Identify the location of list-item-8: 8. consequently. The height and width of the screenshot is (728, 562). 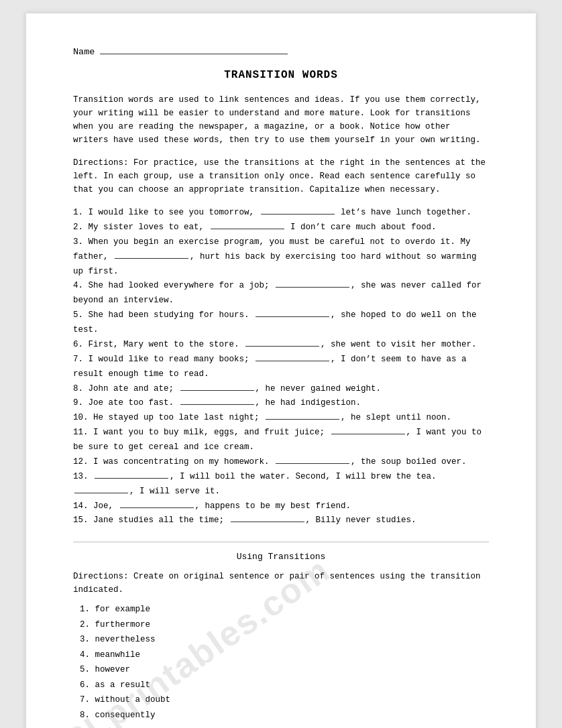
(284, 716).